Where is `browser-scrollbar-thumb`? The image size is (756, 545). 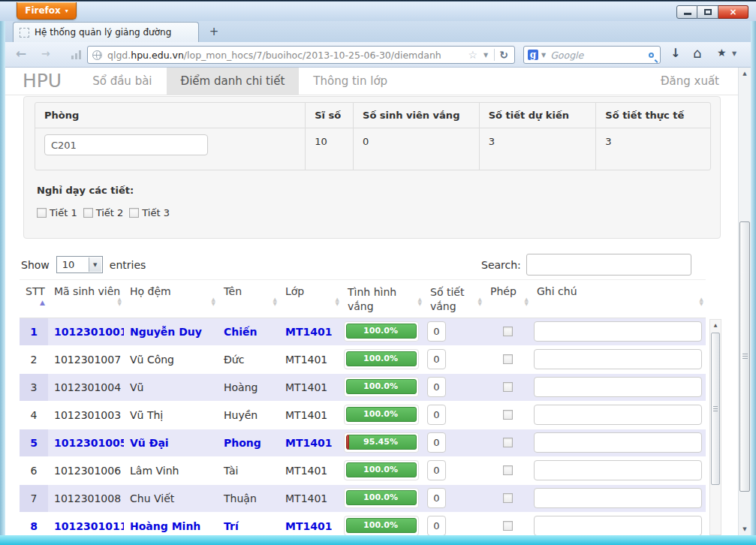 browser-scrollbar-thumb is located at coordinates (745, 357).